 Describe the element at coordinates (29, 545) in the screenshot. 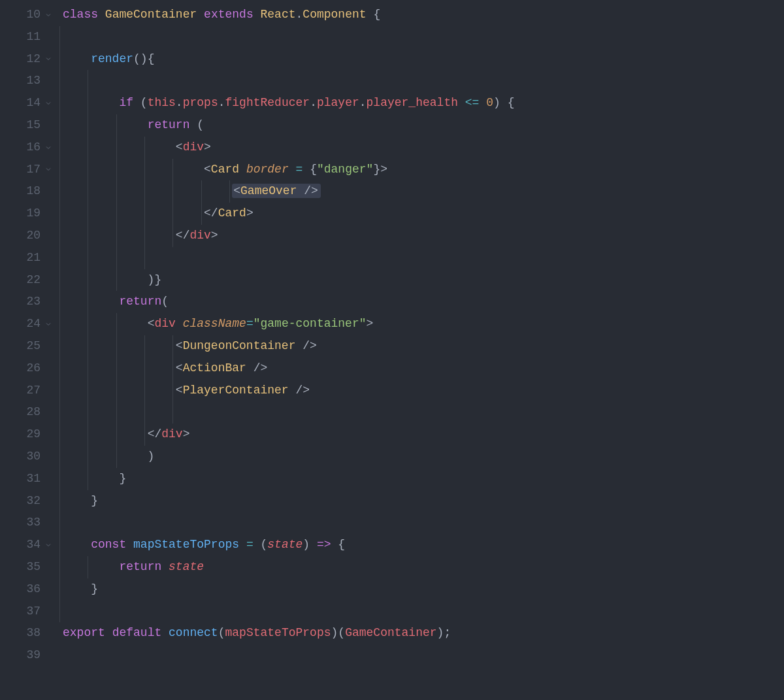

I see `line-number: 34` at that location.